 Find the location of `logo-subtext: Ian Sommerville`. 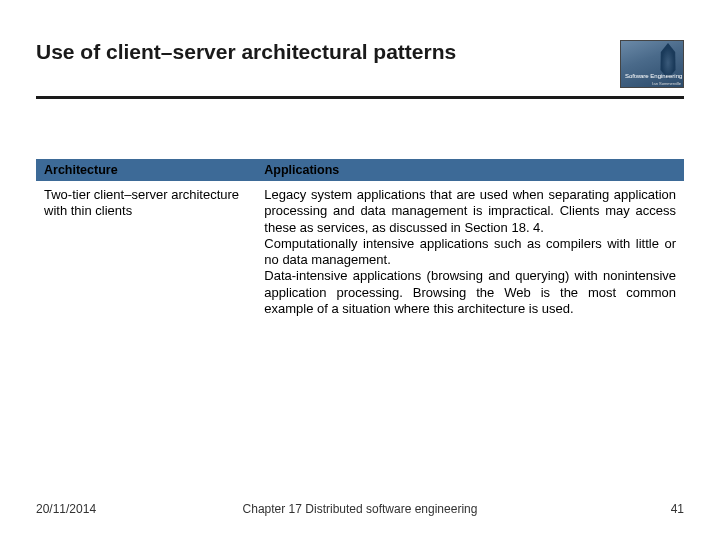

logo-subtext: Ian Sommerville is located at coordinates (666, 84).